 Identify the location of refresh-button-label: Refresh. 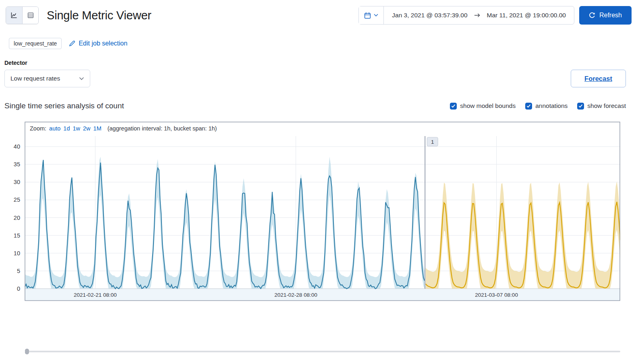
(611, 15).